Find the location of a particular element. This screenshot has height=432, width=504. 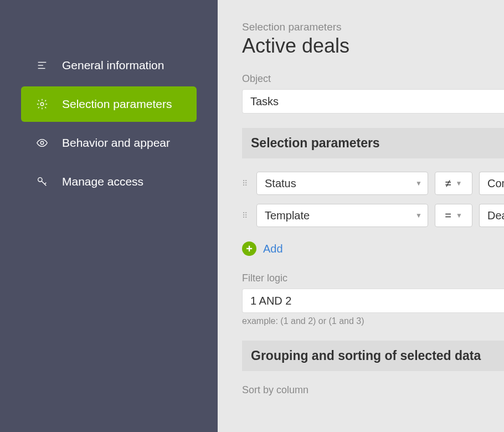

add-filter-label: Add is located at coordinates (273, 249).